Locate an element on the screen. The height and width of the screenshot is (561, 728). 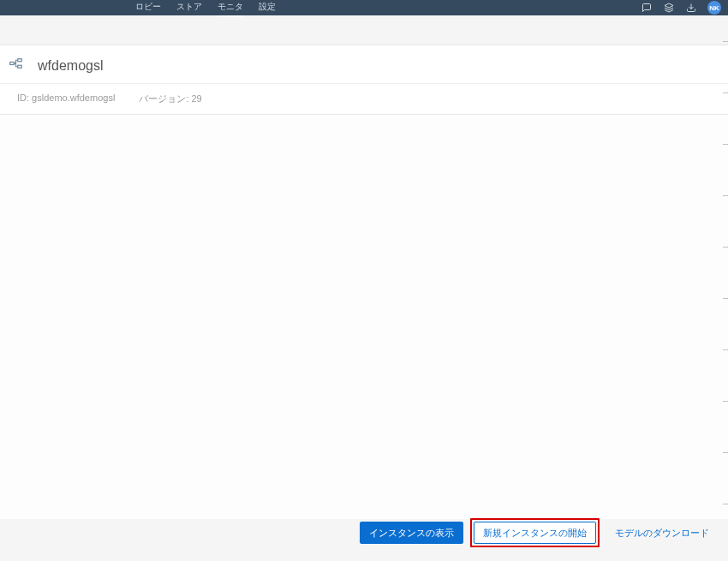
nav-tab-monitor: モニタ is located at coordinates (230, 8).